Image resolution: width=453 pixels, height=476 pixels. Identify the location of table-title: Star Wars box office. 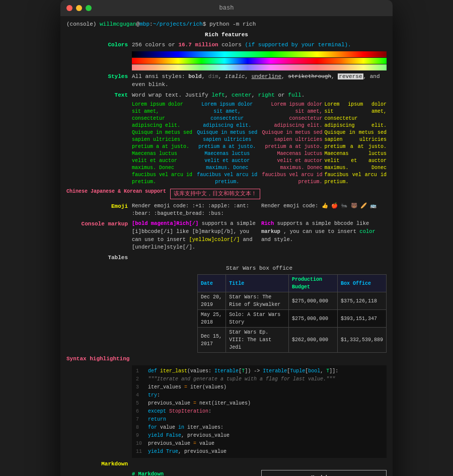
(259, 269).